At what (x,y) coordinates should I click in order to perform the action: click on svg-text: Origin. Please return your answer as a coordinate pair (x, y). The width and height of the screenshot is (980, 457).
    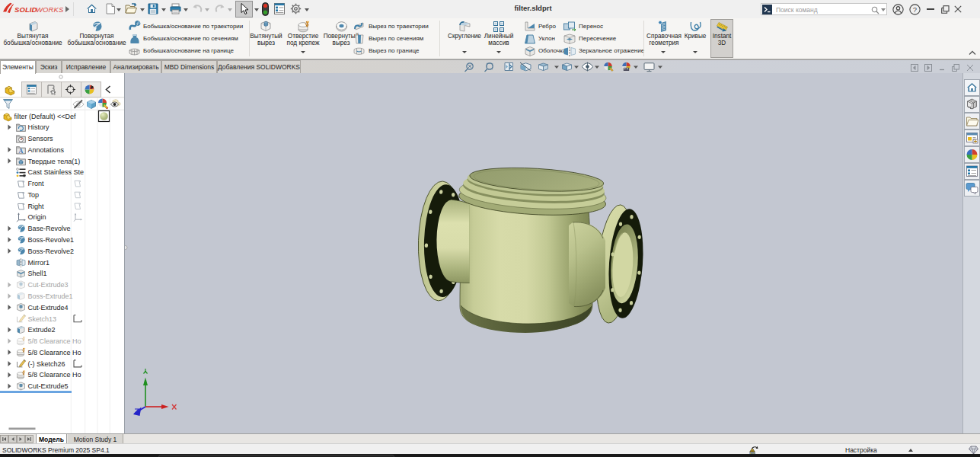
    Looking at the image, I should click on (37, 217).